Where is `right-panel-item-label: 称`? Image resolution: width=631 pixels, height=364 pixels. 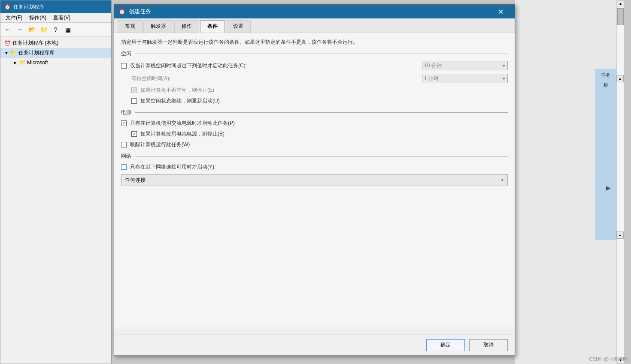 right-panel-item-label: 称 is located at coordinates (606, 85).